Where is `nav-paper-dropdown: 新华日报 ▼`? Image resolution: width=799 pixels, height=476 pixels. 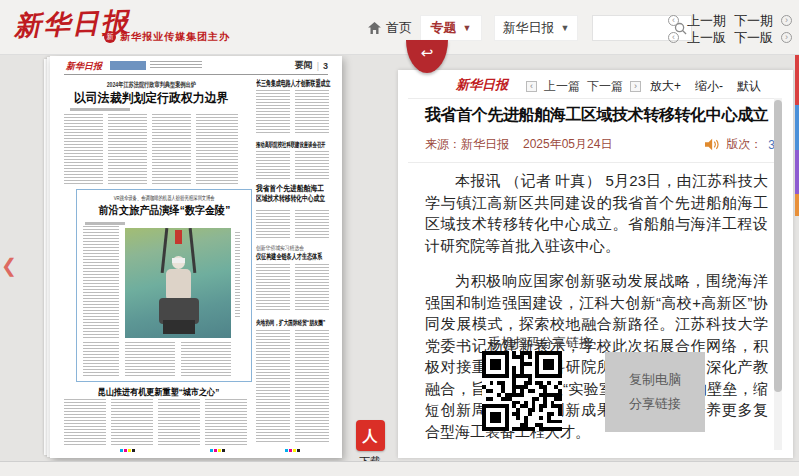 nav-paper-dropdown: 新华日报 ▼ is located at coordinates (536, 28).